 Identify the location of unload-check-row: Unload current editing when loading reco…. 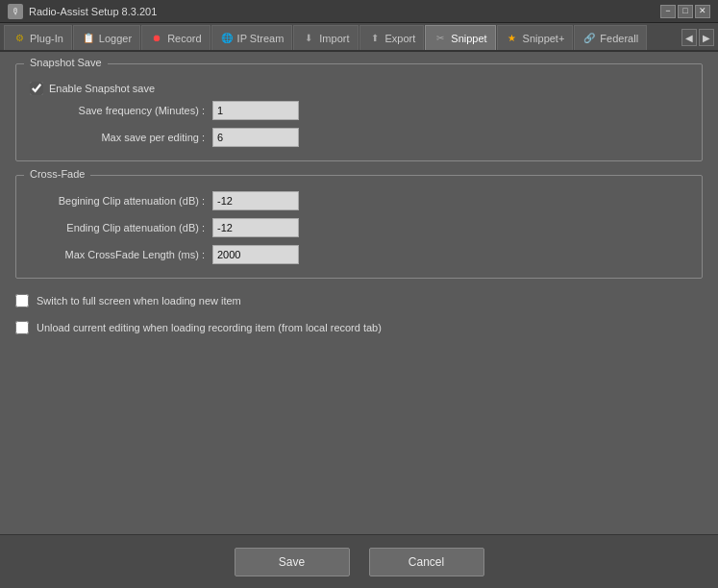
(359, 328).